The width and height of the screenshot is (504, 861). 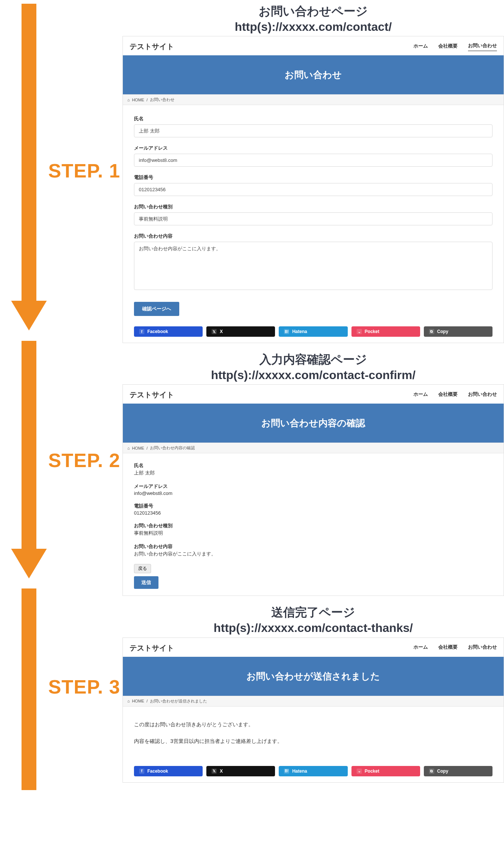 What do you see at coordinates (84, 171) in the screenshot?
I see `step-1-label: STEP. 1` at bounding box center [84, 171].